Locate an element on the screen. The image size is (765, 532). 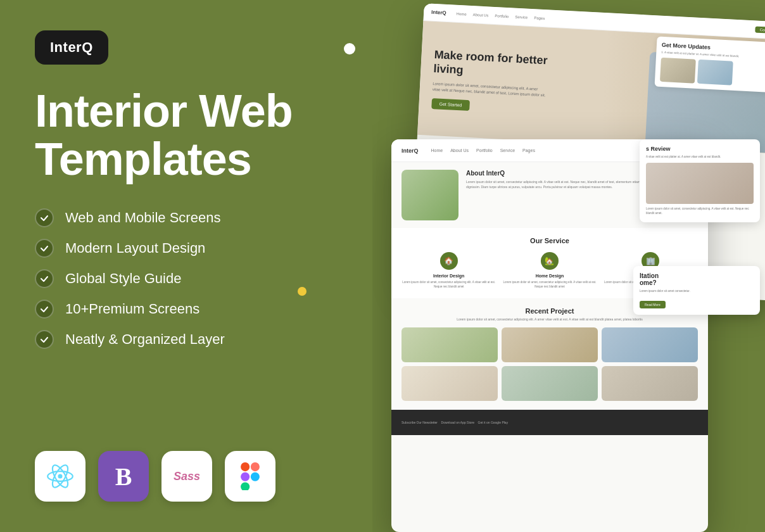
feature-item: Global Style Guide is located at coordinates (196, 279).